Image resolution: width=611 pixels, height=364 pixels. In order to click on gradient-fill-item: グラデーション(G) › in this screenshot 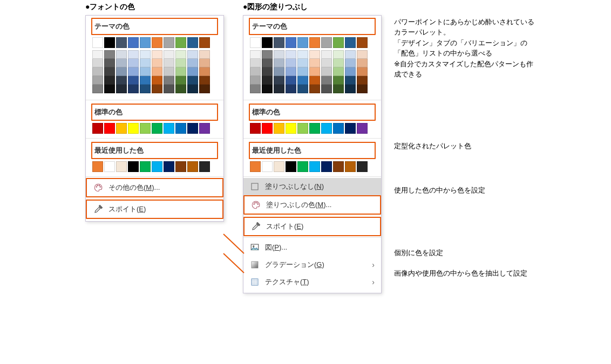, I will do `click(312, 265)`.